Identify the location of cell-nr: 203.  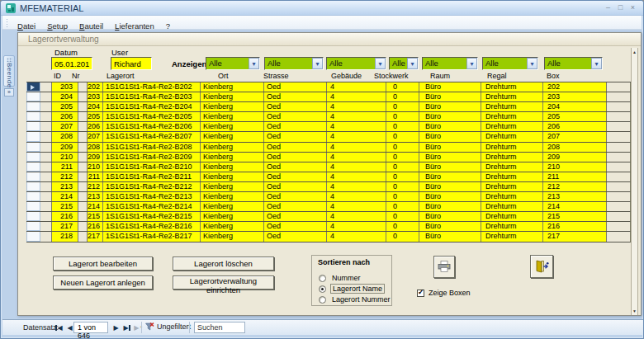
(94, 97).